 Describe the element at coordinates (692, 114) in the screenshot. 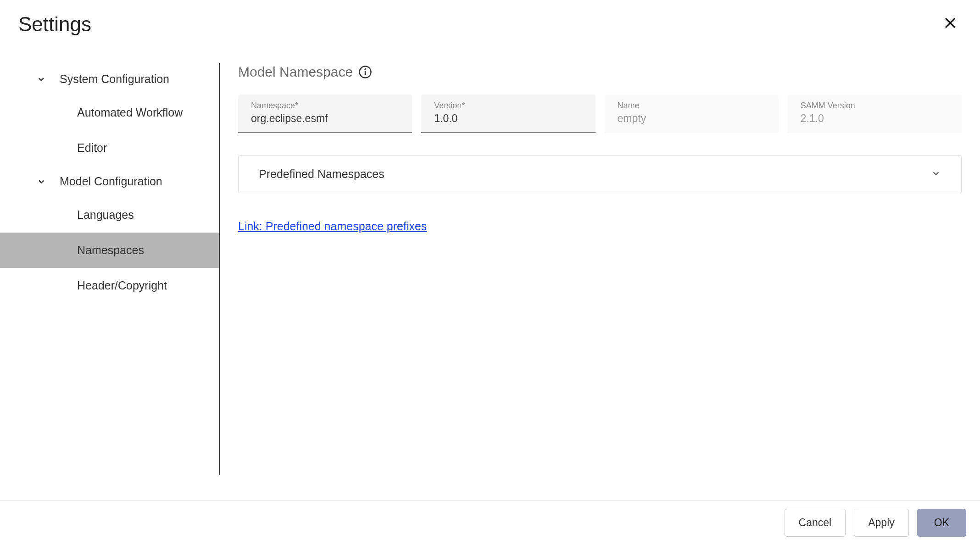

I see `name-field: Name empty` at that location.